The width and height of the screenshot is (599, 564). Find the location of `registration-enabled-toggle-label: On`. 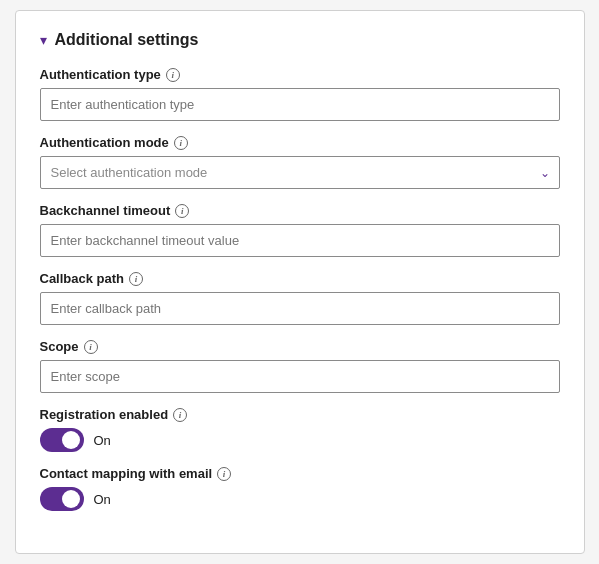

registration-enabled-toggle-label: On is located at coordinates (102, 440).